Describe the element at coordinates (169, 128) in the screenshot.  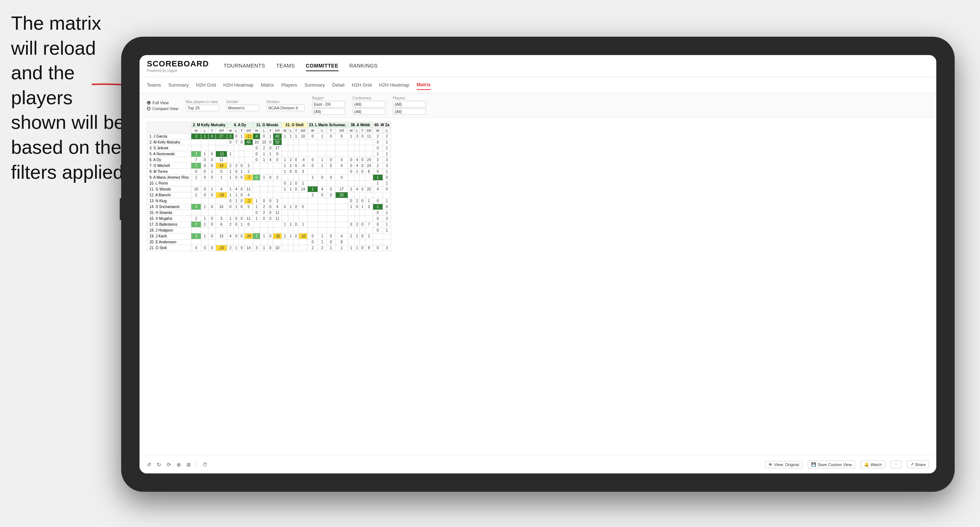
I see `col-header-player` at that location.